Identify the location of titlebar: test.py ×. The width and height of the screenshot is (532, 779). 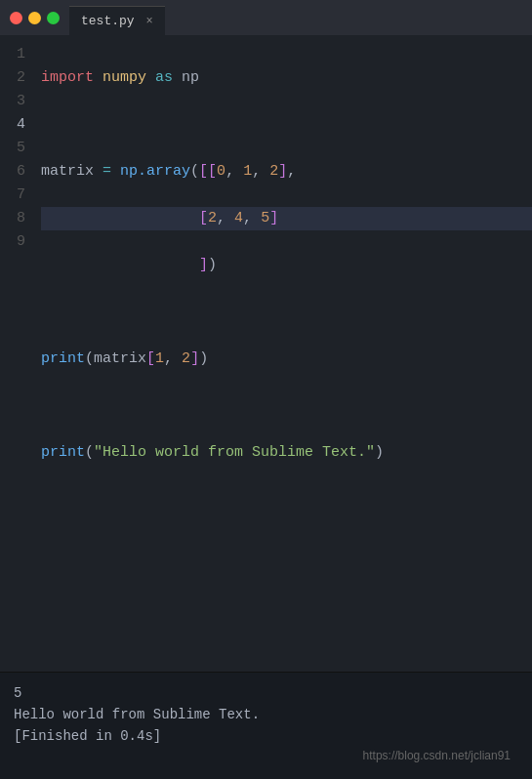
(266, 18).